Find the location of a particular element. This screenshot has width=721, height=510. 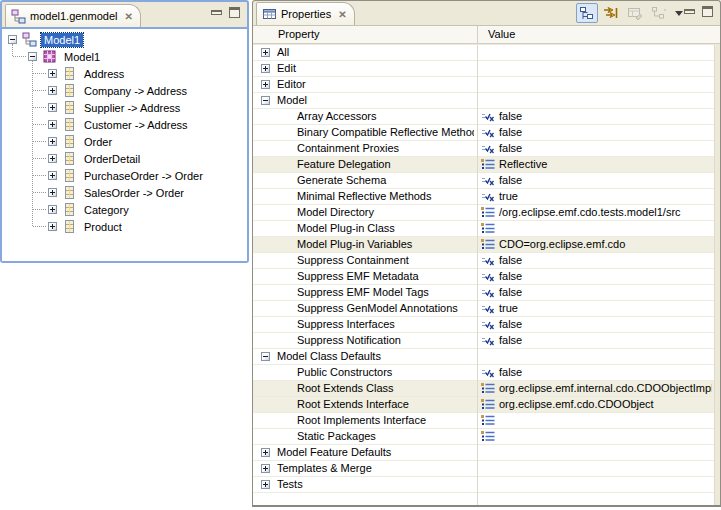

category-row-tests: Tests is located at coordinates (486, 485).